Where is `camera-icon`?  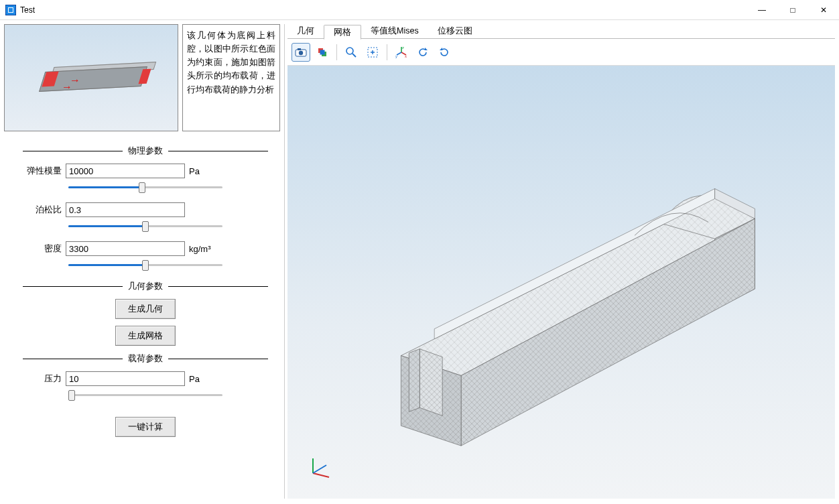 camera-icon is located at coordinates (301, 52).